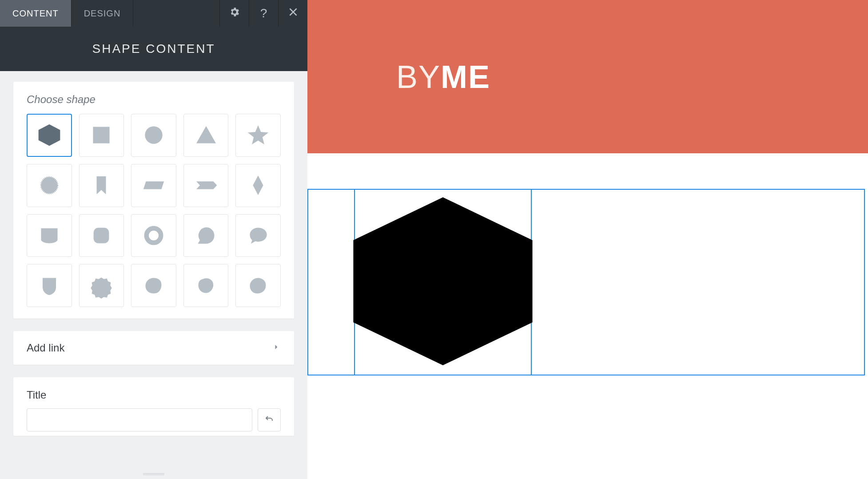 The image size is (868, 479). What do you see at coordinates (154, 49) in the screenshot?
I see `panel-title: SHAPE CONTENT` at bounding box center [154, 49].